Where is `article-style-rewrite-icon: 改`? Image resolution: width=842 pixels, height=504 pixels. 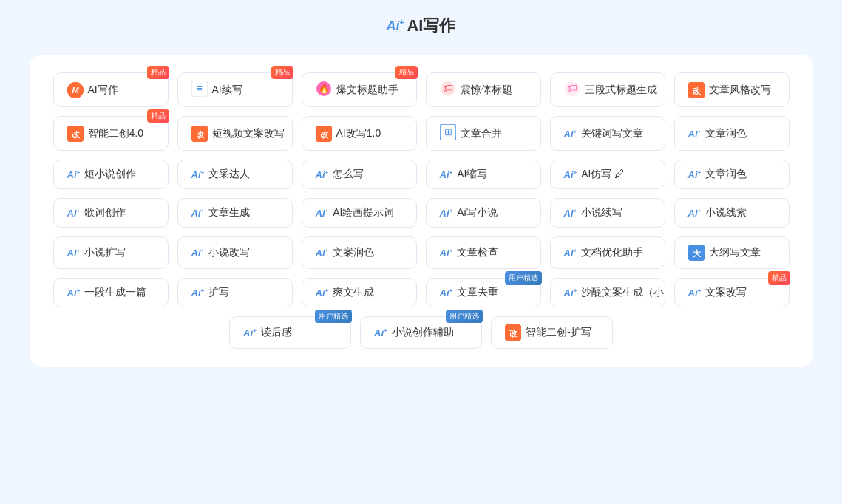
article-style-rewrite-icon: 改 is located at coordinates (696, 90).